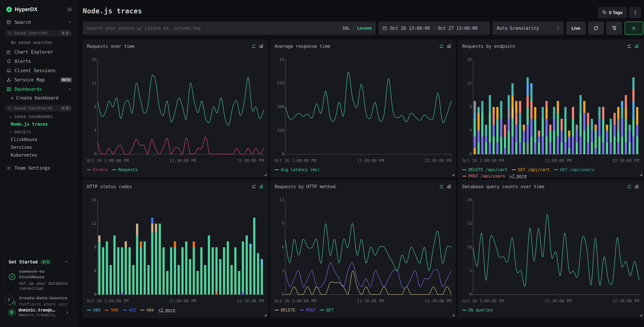  I want to click on legend-label: Errors, so click(100, 170).